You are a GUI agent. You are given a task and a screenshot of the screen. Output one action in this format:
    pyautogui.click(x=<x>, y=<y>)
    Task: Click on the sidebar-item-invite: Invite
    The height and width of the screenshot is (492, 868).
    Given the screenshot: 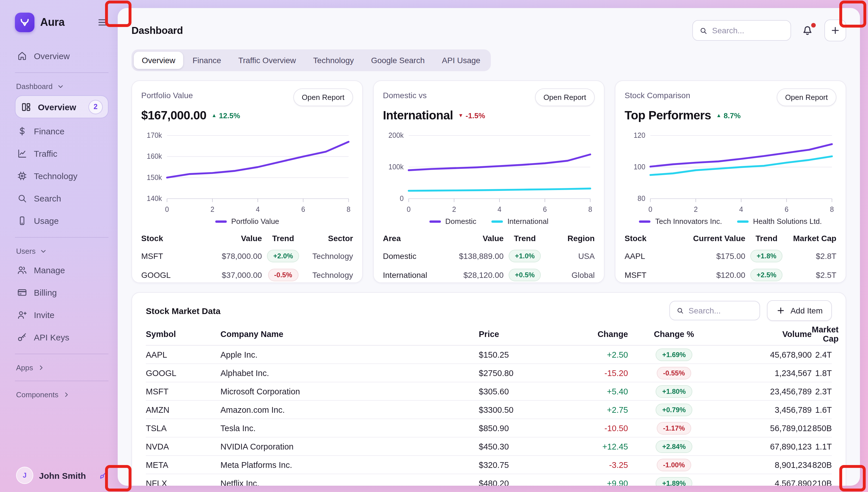 What is the action you would take?
    pyautogui.click(x=61, y=315)
    